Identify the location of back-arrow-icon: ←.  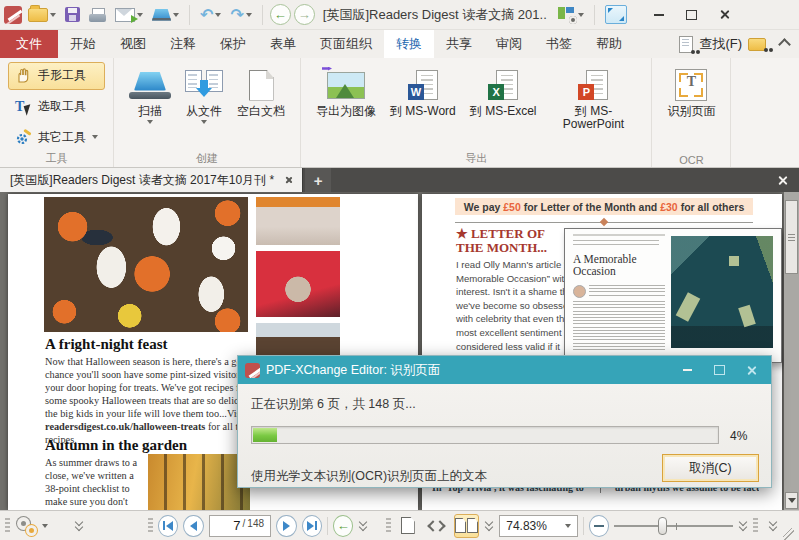
(280, 14).